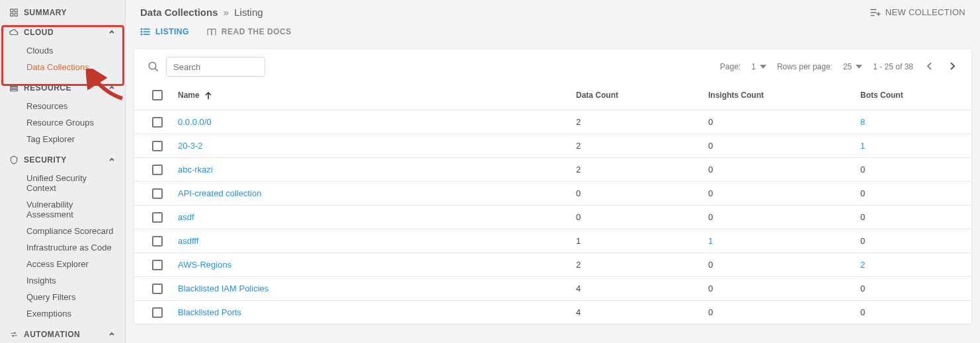  What do you see at coordinates (730, 67) in the screenshot?
I see `pager-page-label: Page:` at bounding box center [730, 67].